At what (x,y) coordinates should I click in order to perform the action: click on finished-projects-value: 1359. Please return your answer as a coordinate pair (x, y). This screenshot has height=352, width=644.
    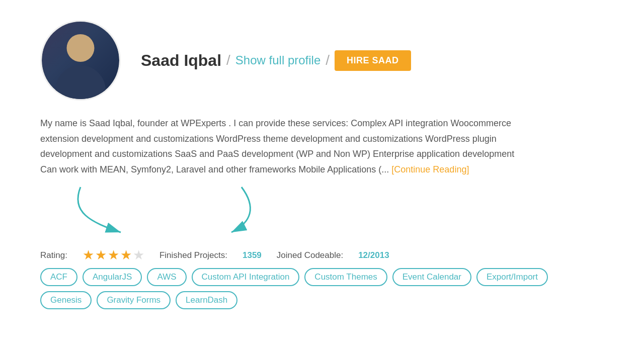
    Looking at the image, I should click on (252, 255).